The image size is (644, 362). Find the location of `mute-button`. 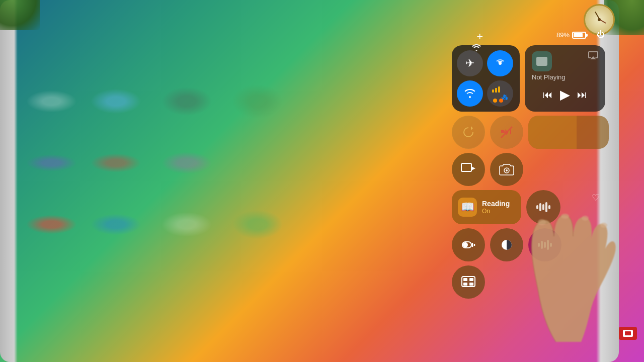

mute-button is located at coordinates (507, 132).